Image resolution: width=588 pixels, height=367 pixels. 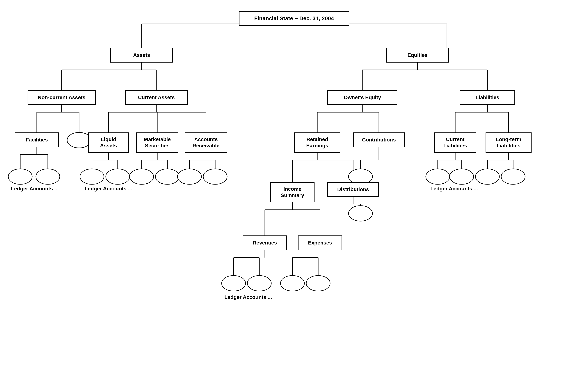 What do you see at coordinates (142, 55) in the screenshot?
I see `assets-node: Assets` at bounding box center [142, 55].